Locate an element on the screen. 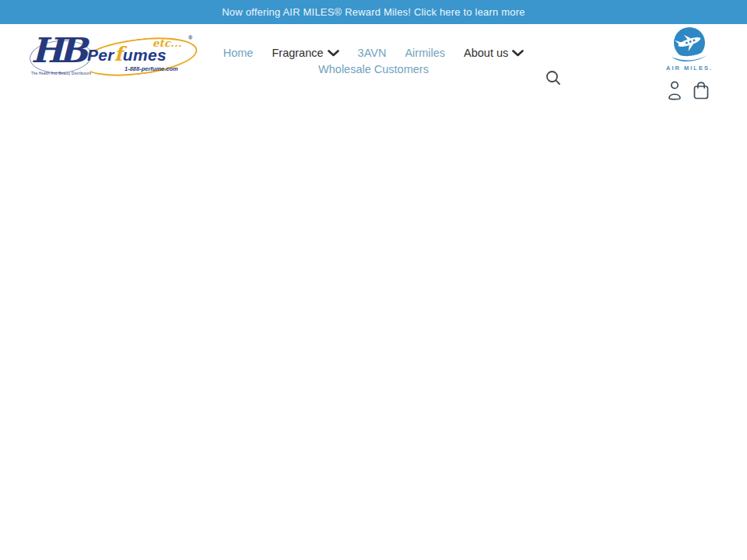 The height and width of the screenshot is (560, 747). account-button is located at coordinates (675, 90).